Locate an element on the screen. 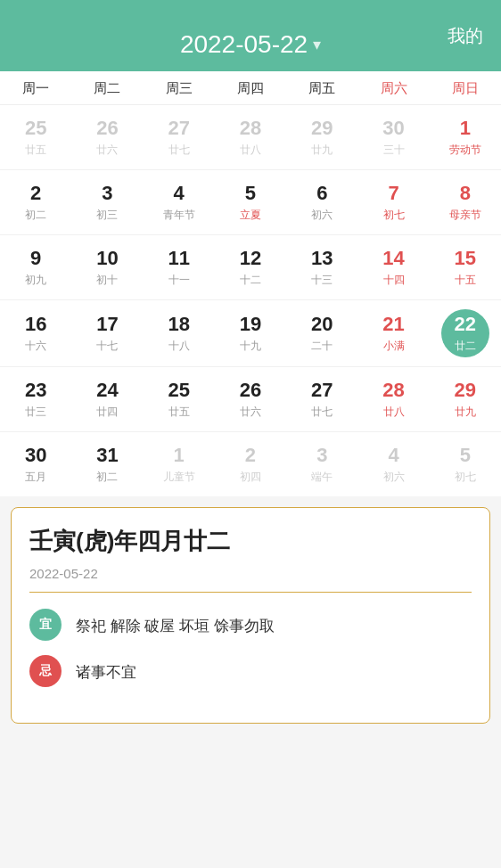 This screenshot has width=501, height=868. day-cell: 11十一 is located at coordinates (179, 267).